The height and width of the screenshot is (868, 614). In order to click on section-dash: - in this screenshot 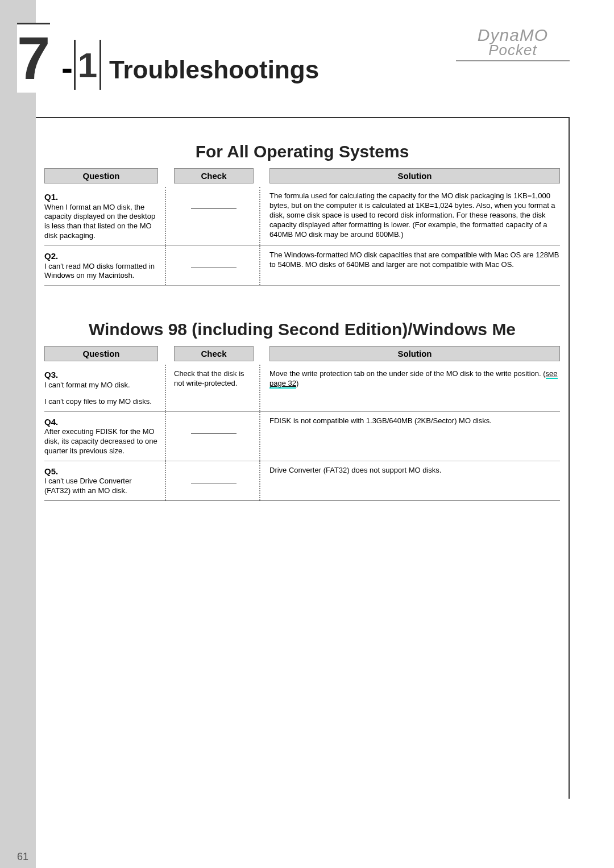, I will do `click(67, 68)`.